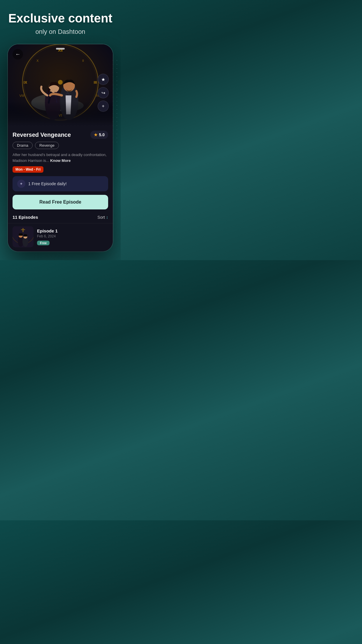 This screenshot has width=362, height=644. I want to click on episode-item: Episode 1 Feb 6, 2024 Free, so click(60, 237).